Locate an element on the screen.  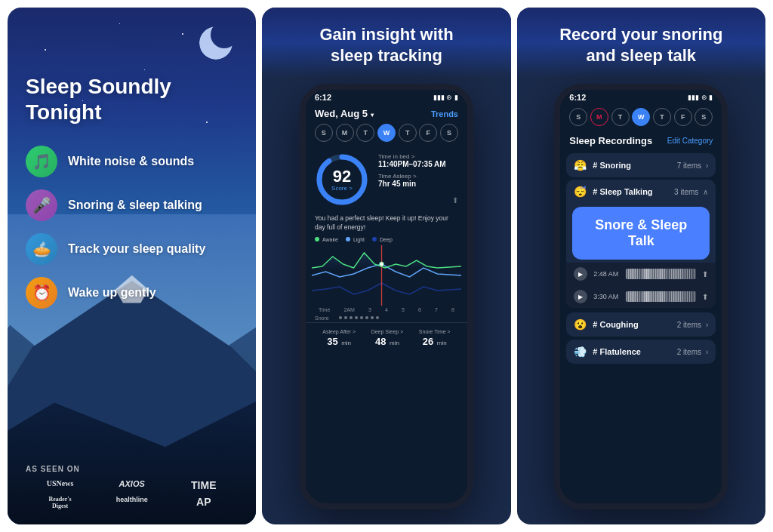
snoring-group-header: 😤 # Snoring 7 items › is located at coordinates (641, 165).